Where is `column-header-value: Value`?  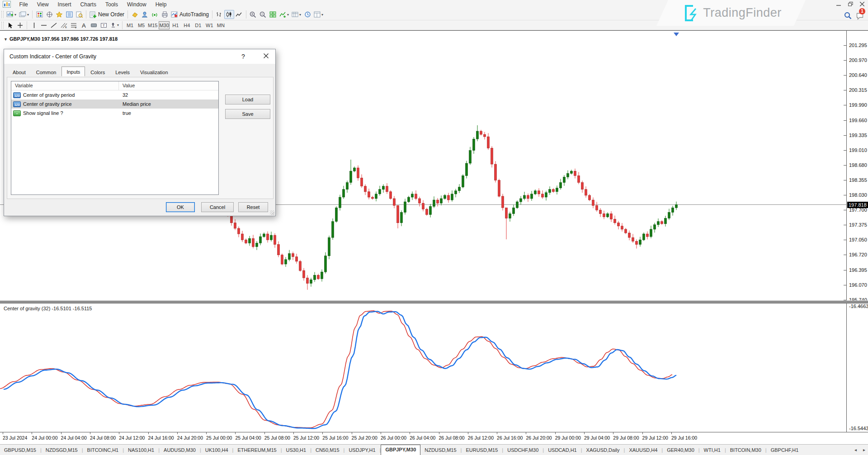 column-header-value: Value is located at coordinates (169, 86).